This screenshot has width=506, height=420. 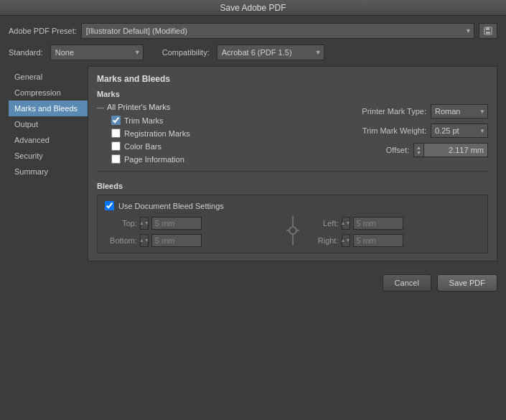 What do you see at coordinates (459, 111) in the screenshot?
I see `printer-mark-type-dropdown-wrap: RomanJapanese ▼` at bounding box center [459, 111].